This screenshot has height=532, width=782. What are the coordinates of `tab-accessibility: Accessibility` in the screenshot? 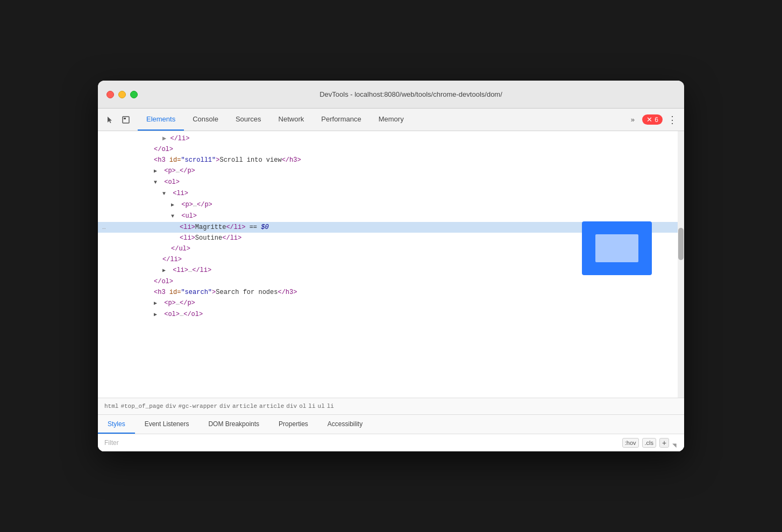 It's located at (345, 425).